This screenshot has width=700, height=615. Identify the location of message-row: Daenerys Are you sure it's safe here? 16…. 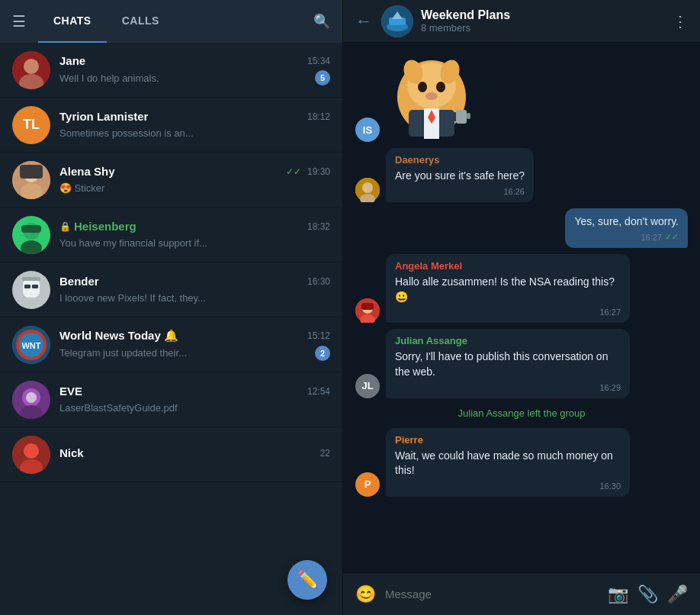
(522, 175).